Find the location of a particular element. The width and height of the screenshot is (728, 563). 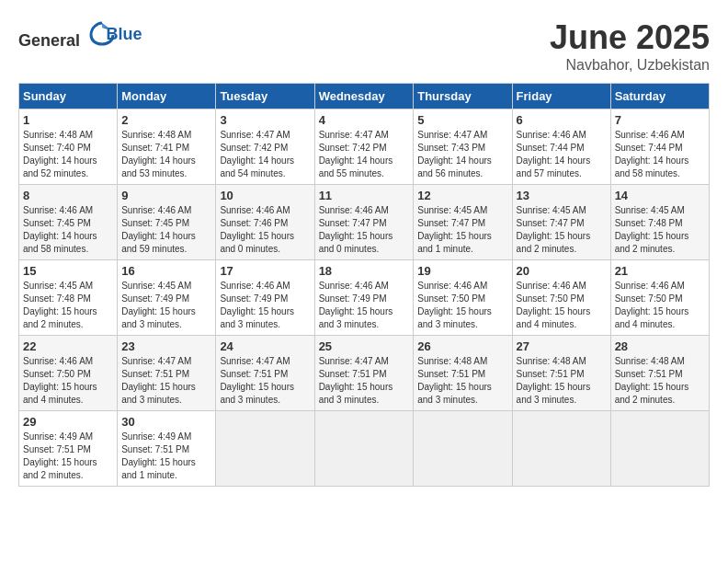

table-row: 27Sunrise: 4:48 AMSunset: 7:51 PMDayligh… is located at coordinates (561, 373).